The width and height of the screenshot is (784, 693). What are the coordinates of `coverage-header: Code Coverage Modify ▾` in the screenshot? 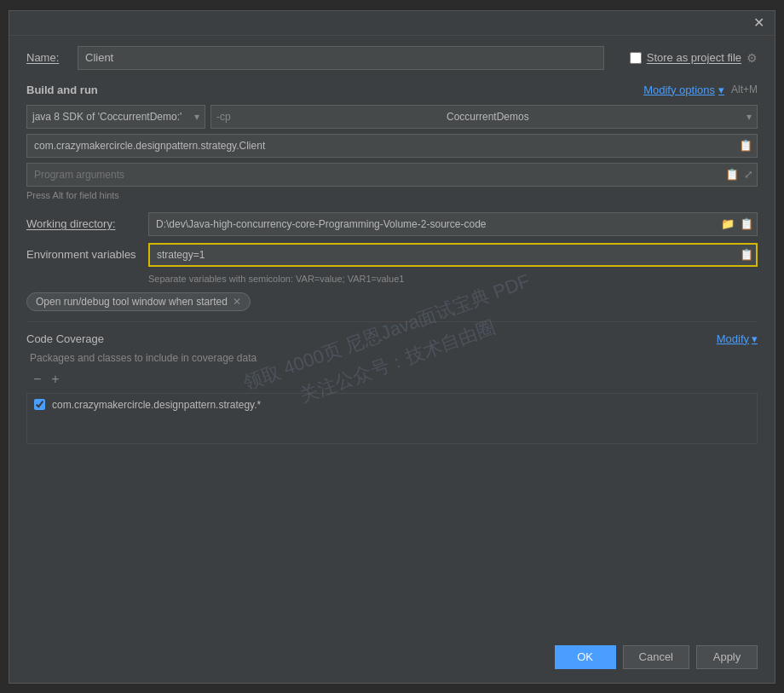 It's located at (392, 339).